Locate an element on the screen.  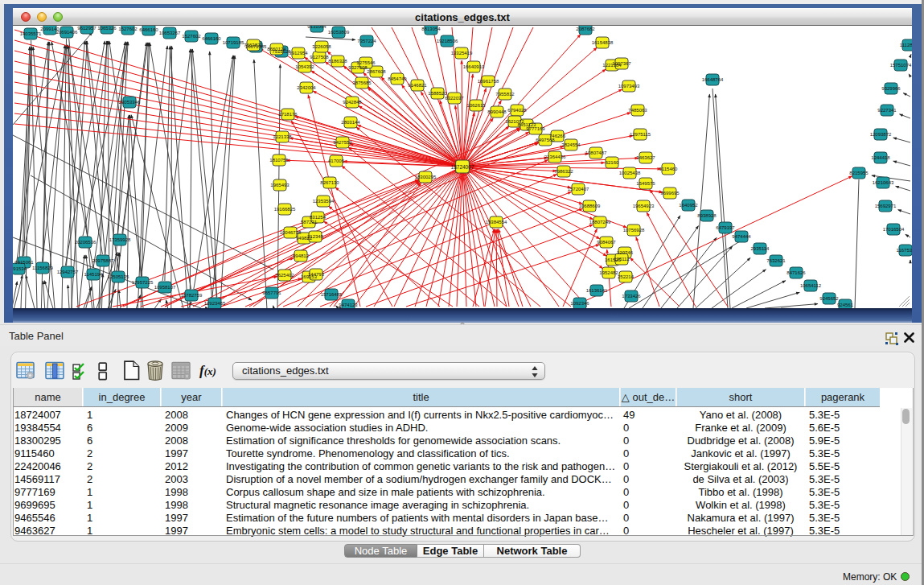
svg-text: 8267130 is located at coordinates (330, 183).